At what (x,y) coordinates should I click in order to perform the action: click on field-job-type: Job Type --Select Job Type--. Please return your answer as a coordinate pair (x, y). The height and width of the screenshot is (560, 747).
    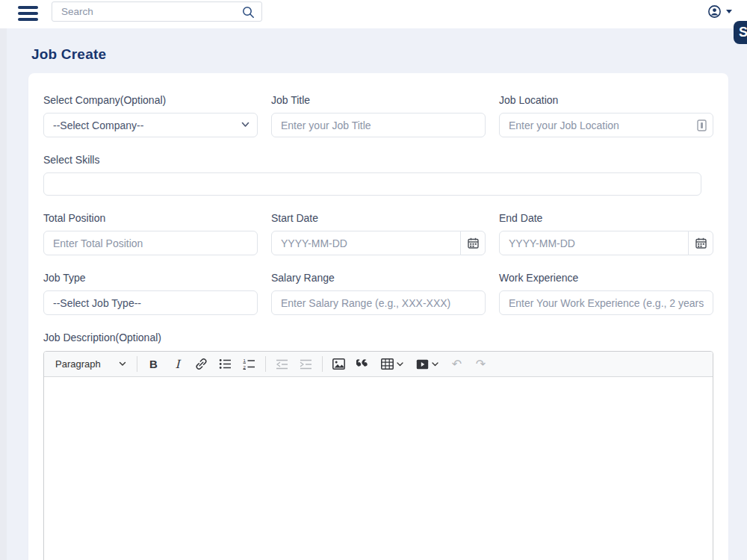
    Looking at the image, I should click on (151, 293).